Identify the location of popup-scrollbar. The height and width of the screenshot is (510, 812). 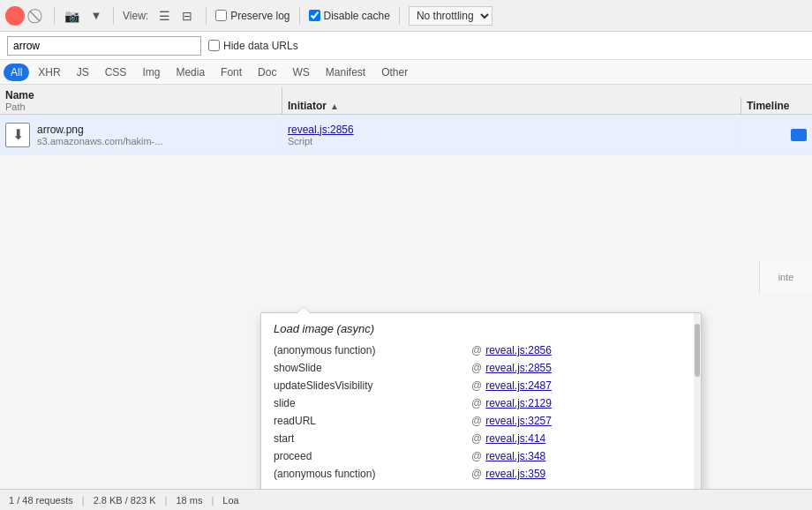
(697, 401).